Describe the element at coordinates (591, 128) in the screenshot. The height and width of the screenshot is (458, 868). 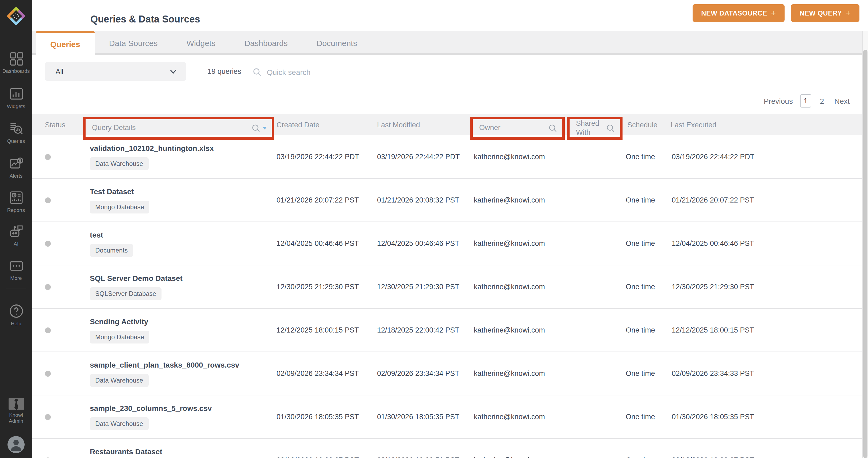
I see `column-header-label: Shared With` at that location.